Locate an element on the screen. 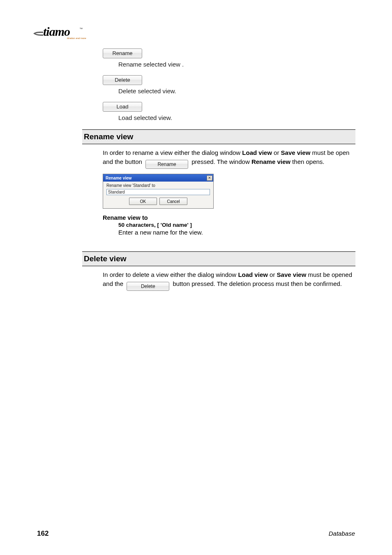 The height and width of the screenshot is (555, 392). param-heading: Rename view to is located at coordinates (229, 218).